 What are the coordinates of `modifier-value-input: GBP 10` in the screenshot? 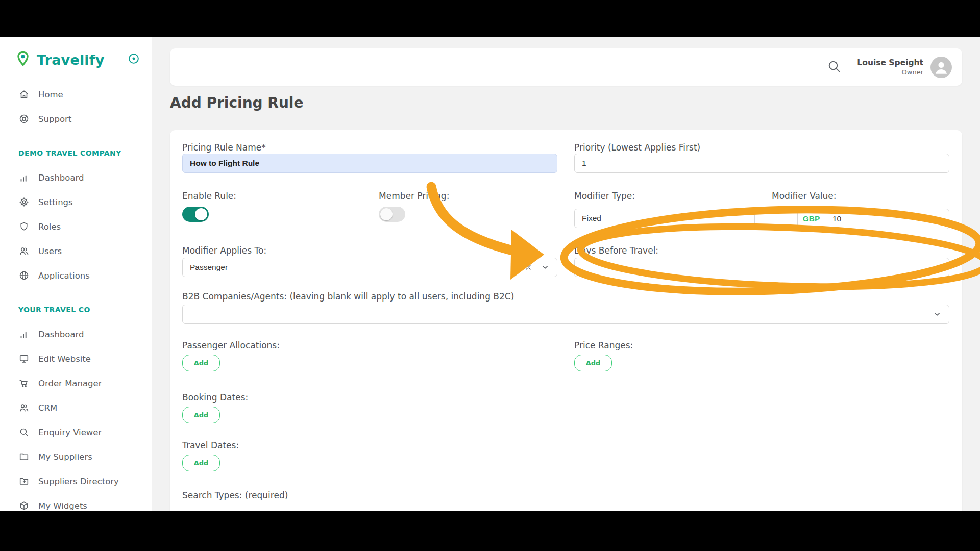 It's located at (861, 219).